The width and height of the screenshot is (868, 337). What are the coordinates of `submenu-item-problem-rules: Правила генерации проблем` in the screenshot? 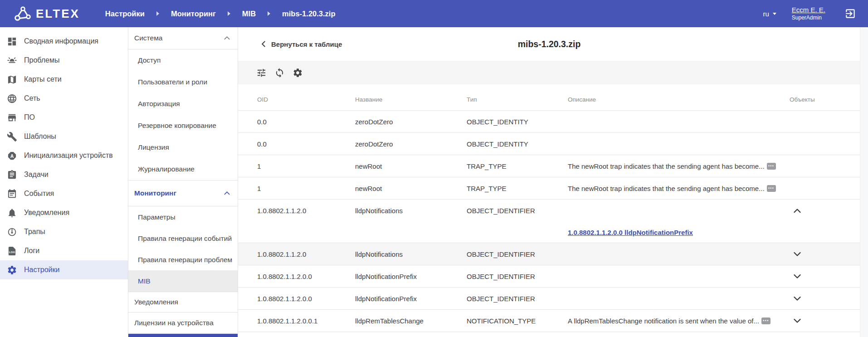 It's located at (183, 259).